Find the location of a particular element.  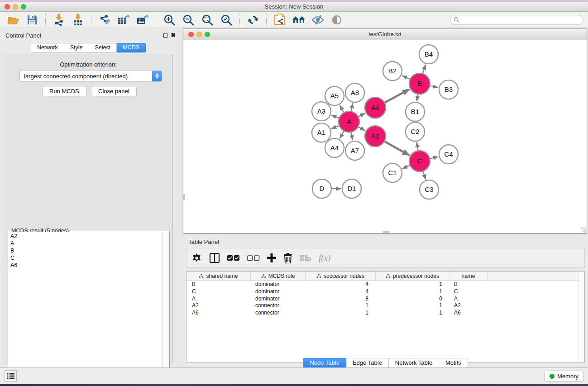

table-row: Bdominator41B is located at coordinates (386, 285).